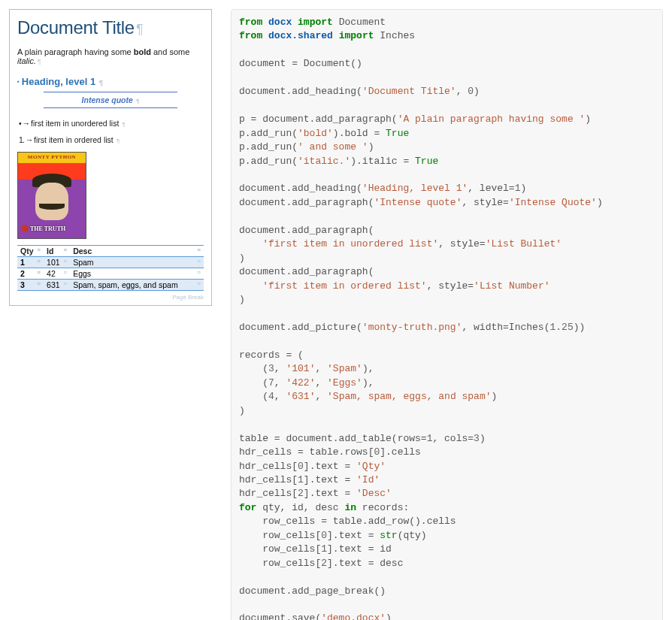 The image size is (672, 620). I want to click on unordered-list-item: first item in unordered list ¶, so click(111, 123).